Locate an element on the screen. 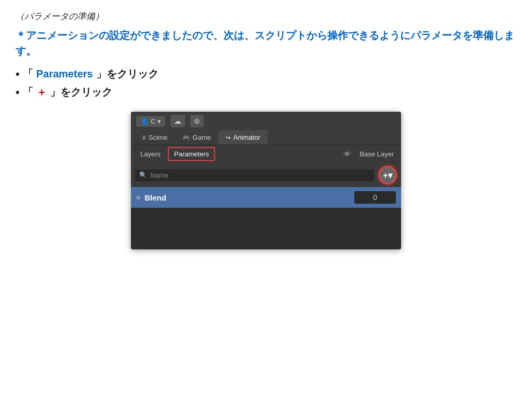 This screenshot has width=532, height=399. blend-value: 0 is located at coordinates (375, 197).